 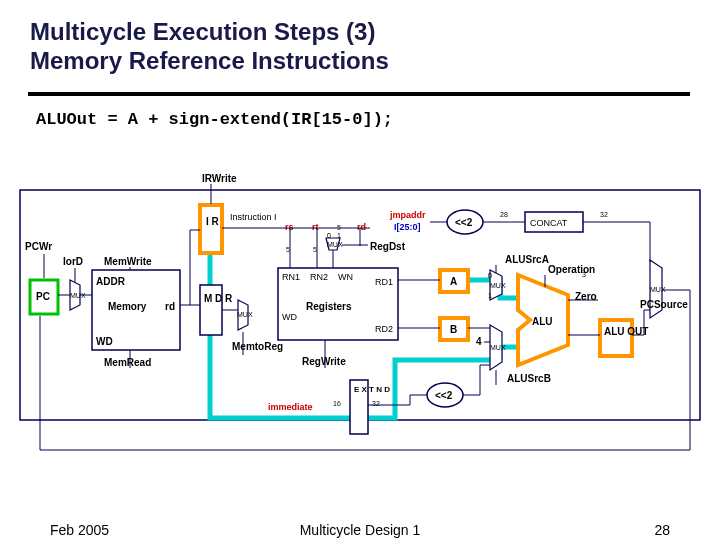 What do you see at coordinates (128, 306) in the screenshot?
I see `svg-text: Memory` at bounding box center [128, 306].